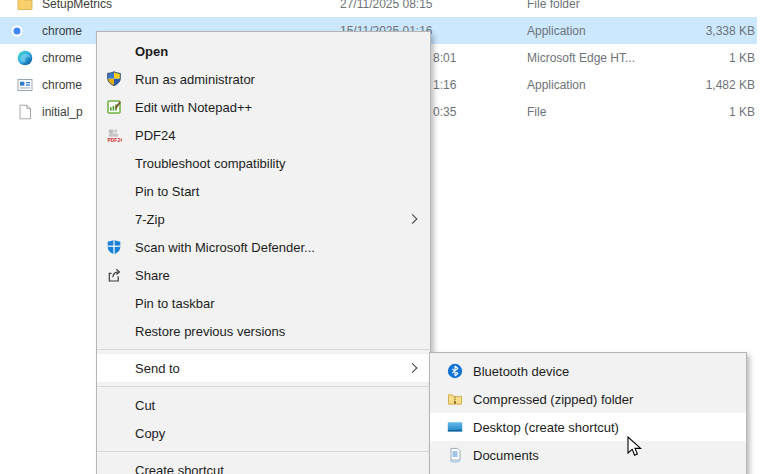  I want to click on edge-logo-icon, so click(25, 58).